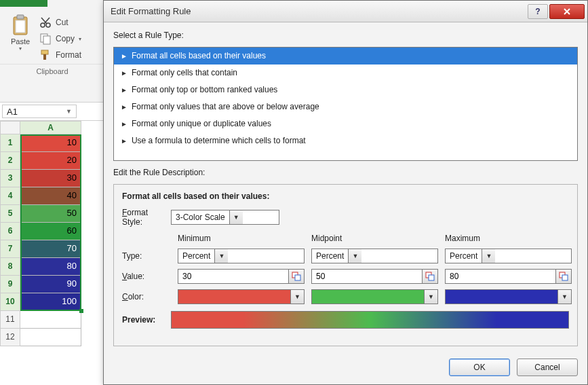  Describe the element at coordinates (567, 12) in the screenshot. I see `close-button` at that location.